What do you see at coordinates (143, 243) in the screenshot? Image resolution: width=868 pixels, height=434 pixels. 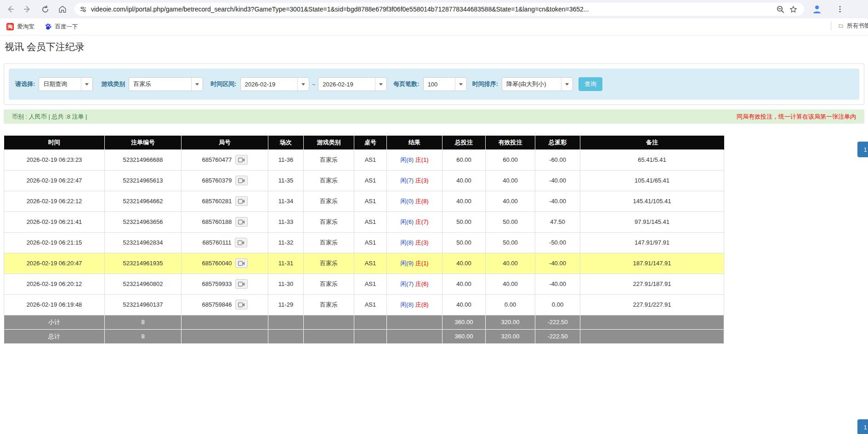 I see `bet-id: 523214962834` at bounding box center [143, 243].